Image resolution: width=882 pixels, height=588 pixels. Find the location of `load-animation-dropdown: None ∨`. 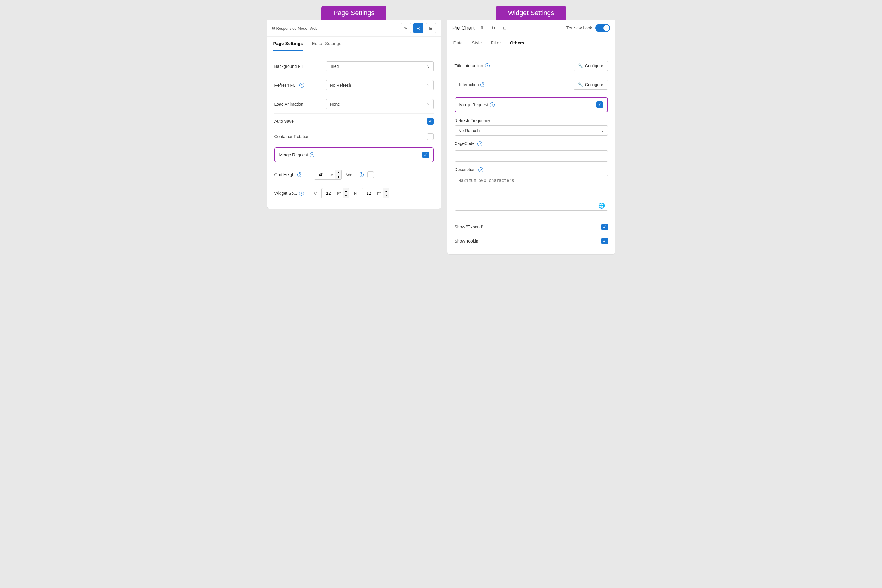

load-animation-dropdown: None ∨ is located at coordinates (380, 104).